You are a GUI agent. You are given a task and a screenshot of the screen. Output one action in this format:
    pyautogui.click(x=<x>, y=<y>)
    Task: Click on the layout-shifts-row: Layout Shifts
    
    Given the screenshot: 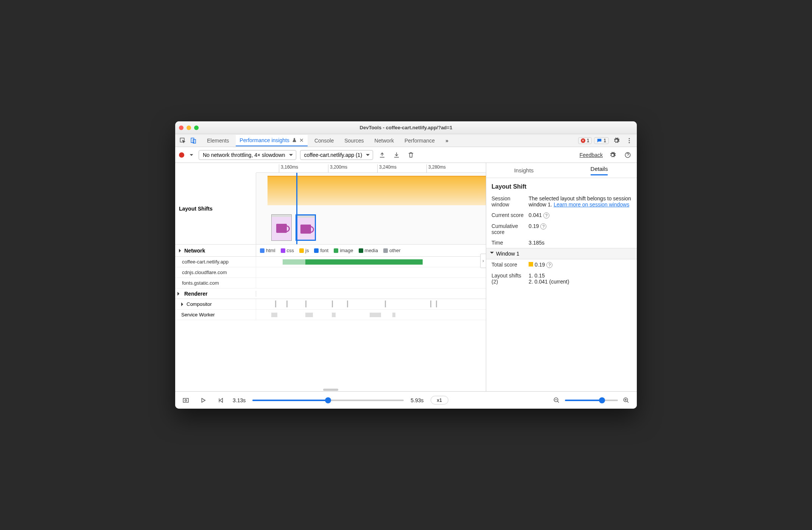 What is the action you would take?
    pyautogui.click(x=331, y=209)
    